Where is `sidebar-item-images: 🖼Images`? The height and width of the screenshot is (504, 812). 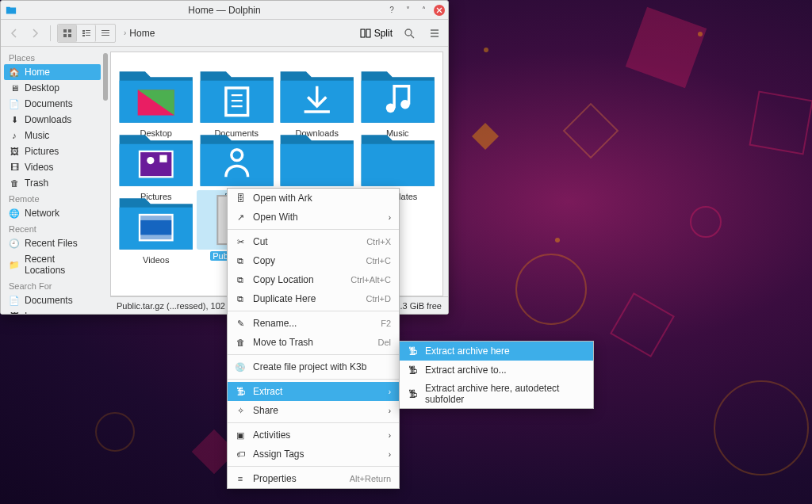
sidebar-item-images: 🖼Images is located at coordinates (52, 311).